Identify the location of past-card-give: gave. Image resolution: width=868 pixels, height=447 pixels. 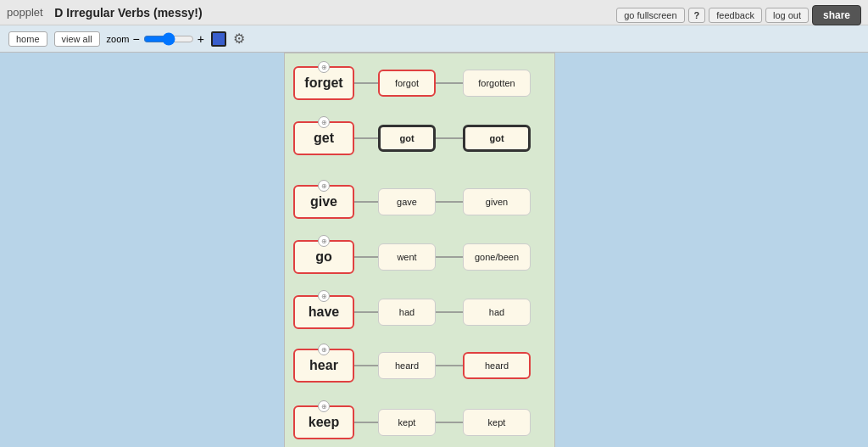
(407, 202).